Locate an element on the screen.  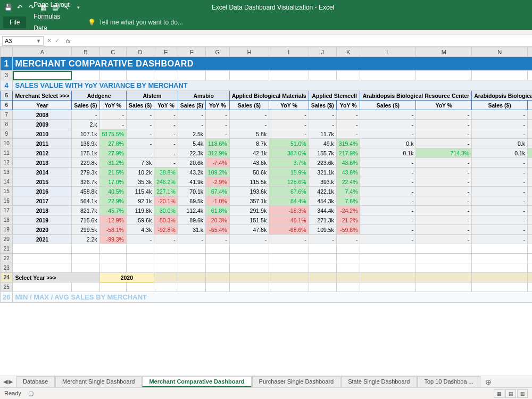
merchant-header: Applied Biological Materials is located at coordinates (269, 96).